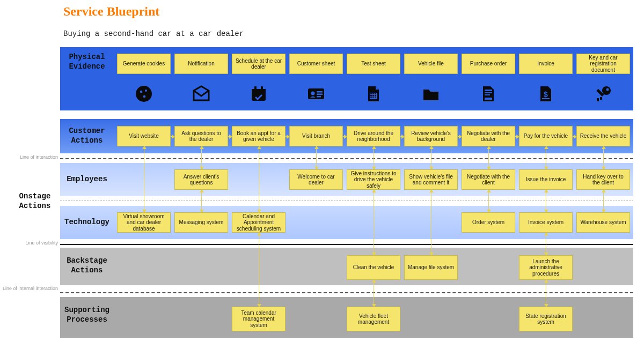  What do you see at coordinates (316, 94) in the screenshot?
I see `idcard-icon` at bounding box center [316, 94].